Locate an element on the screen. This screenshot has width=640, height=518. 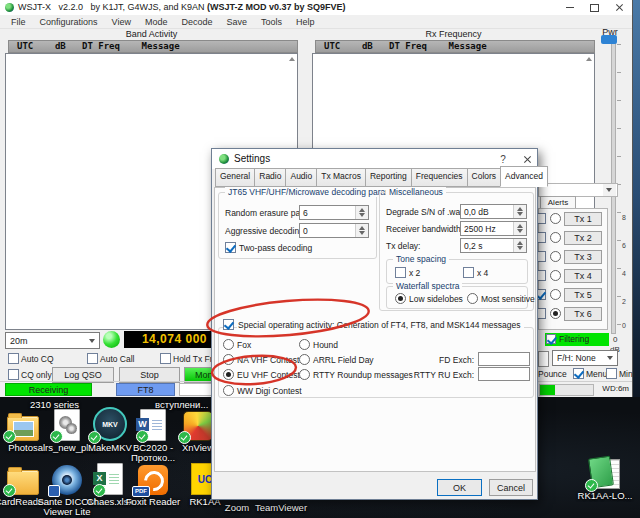
random-erasure-spinner: 6 is located at coordinates (334, 212).